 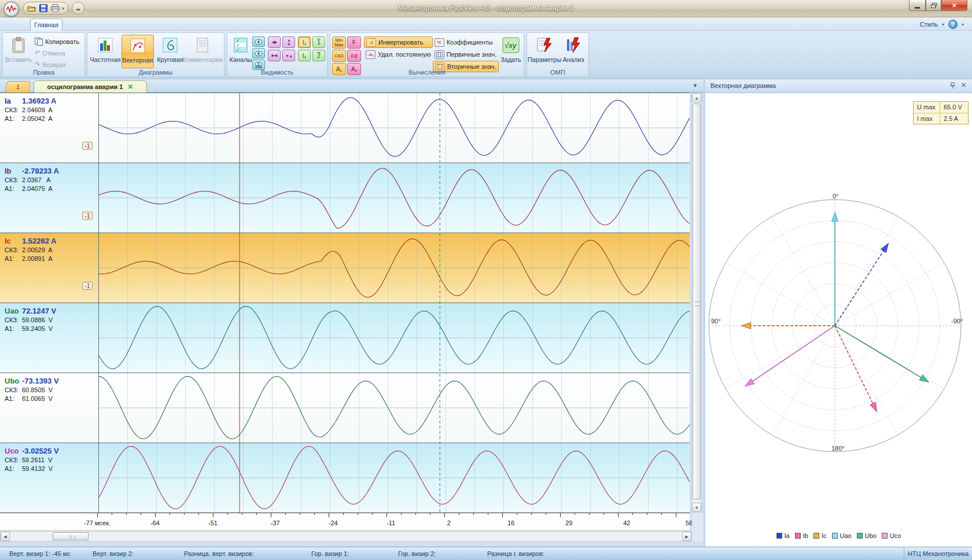 I want to click on channel-row-Ia: Ia1.36923 AСКЗ:2.04609 AA1:2.05042 A-1, so click(x=345, y=127).